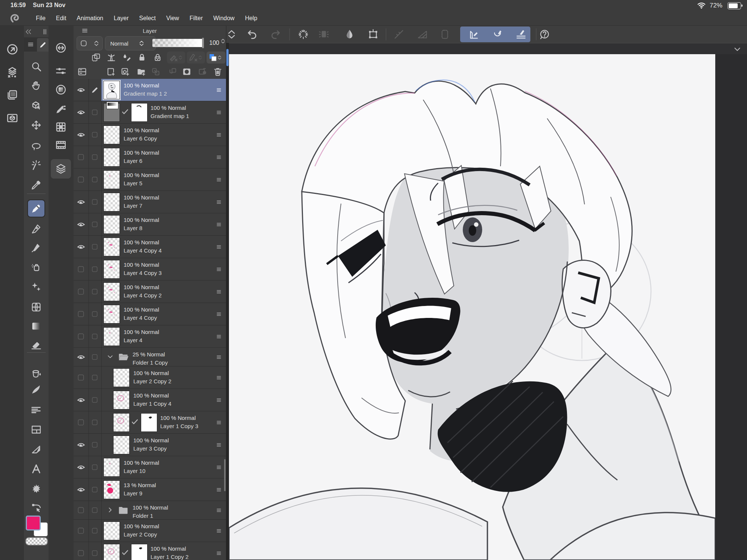 The height and width of the screenshot is (560, 747). What do you see at coordinates (110, 510) in the screenshot?
I see `folder-expand-icon` at bounding box center [110, 510].